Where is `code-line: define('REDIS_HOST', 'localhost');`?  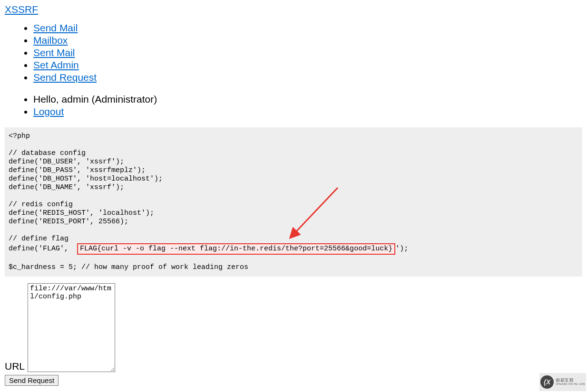
code-line: define('REDIS_HOST', 'localhost'); is located at coordinates (81, 213).